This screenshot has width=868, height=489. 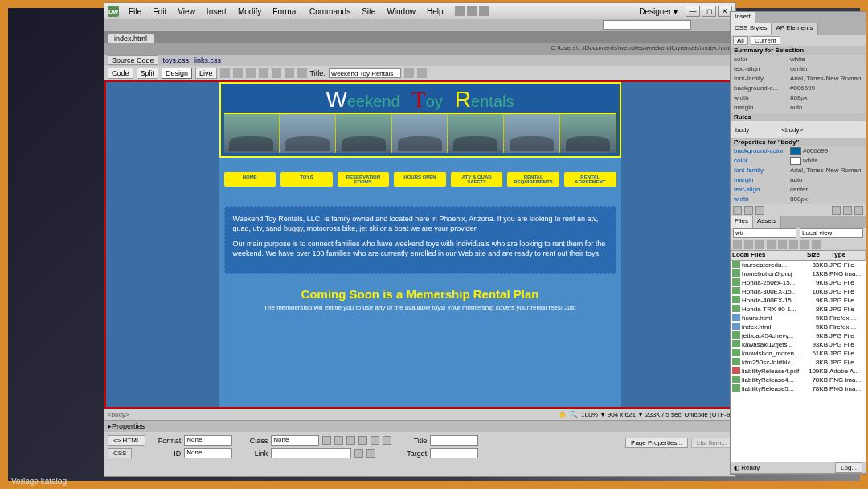 What do you see at coordinates (772, 244) in the screenshot?
I see `put-icon` at bounding box center [772, 244].